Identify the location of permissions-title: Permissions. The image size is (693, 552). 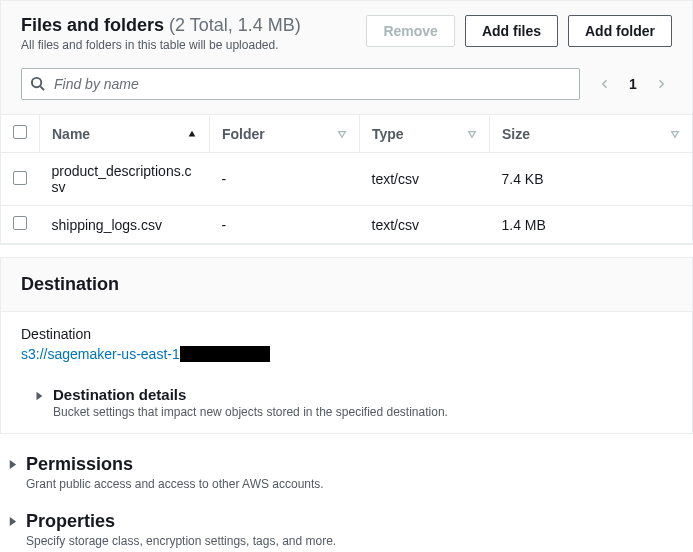
(175, 464).